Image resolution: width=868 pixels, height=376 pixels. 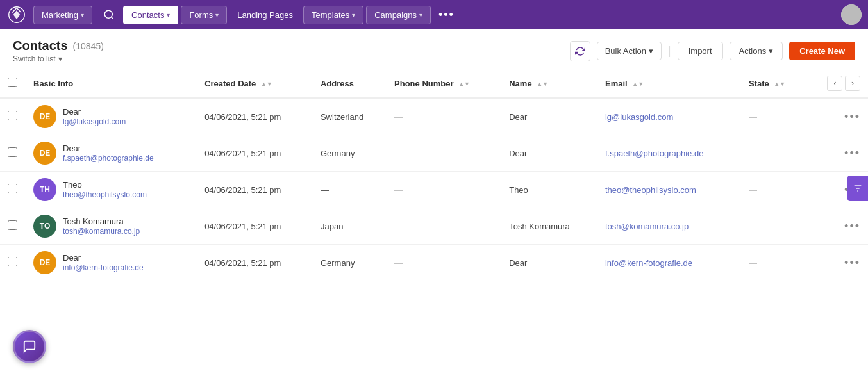 I want to click on state-sort-icon: ▲▼, so click(x=780, y=85).